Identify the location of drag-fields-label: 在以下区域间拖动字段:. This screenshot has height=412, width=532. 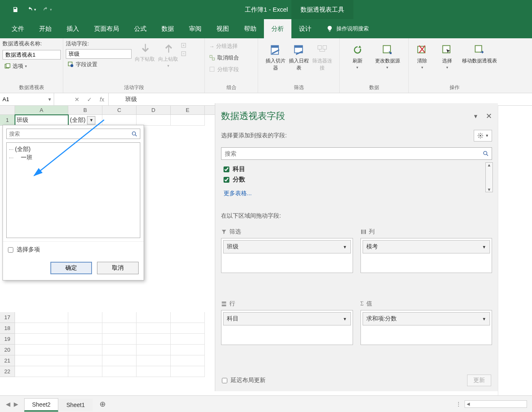
(356, 216).